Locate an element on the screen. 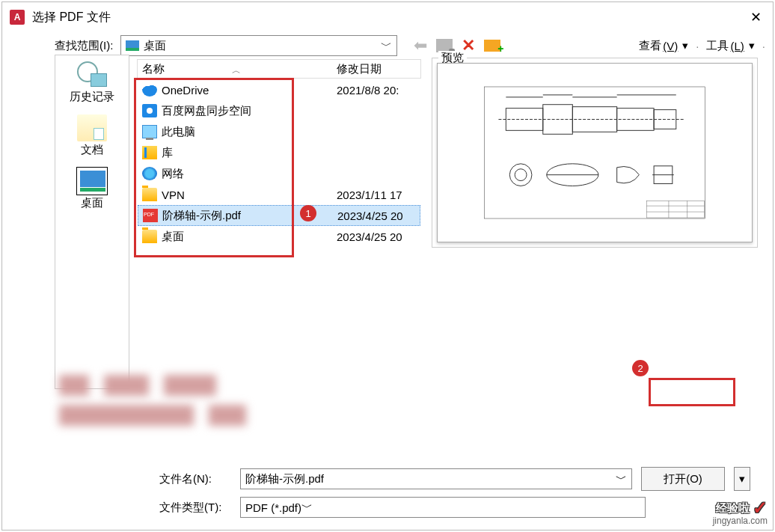 The width and height of the screenshot is (775, 532). list-item: 库 is located at coordinates (279, 153).